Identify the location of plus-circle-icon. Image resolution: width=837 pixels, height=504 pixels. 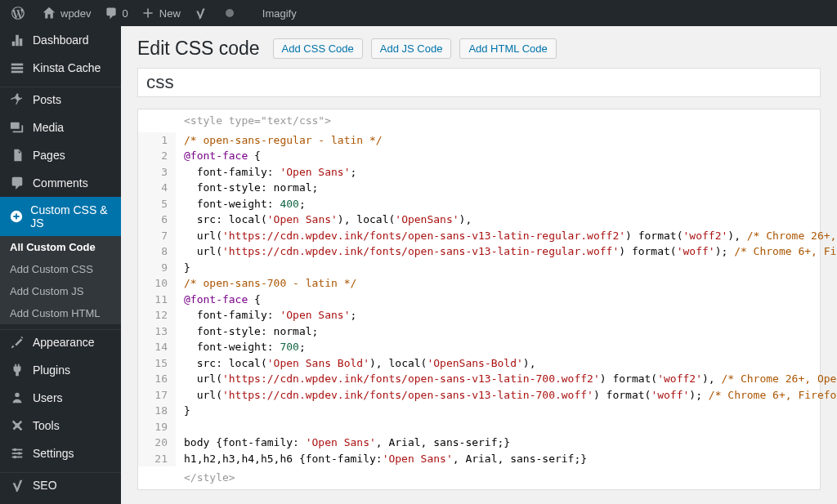
(16, 216).